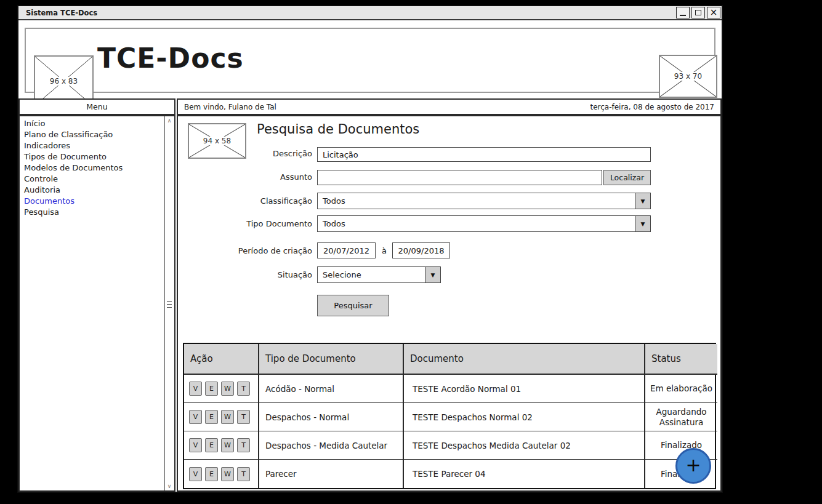 The image size is (822, 504). I want to click on periodo-to-input, so click(421, 250).